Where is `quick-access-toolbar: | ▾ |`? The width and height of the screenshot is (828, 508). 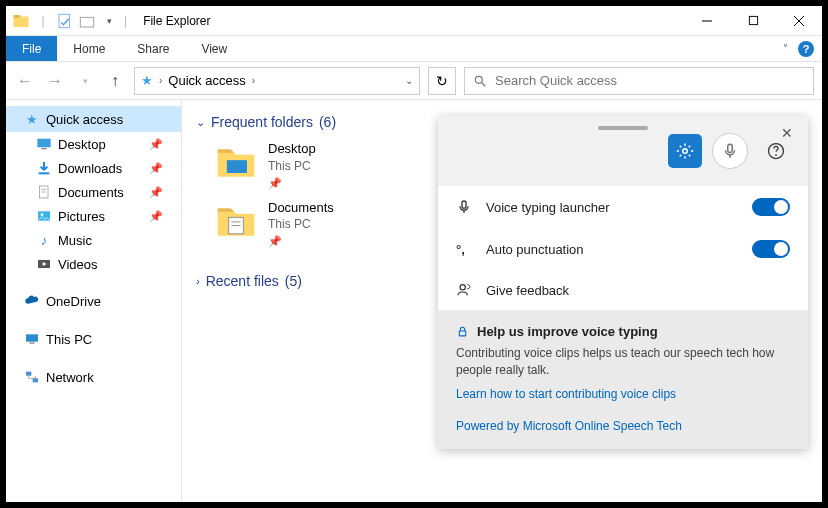
quick-access-toolbar: | ▾ | is located at coordinates (70, 21).